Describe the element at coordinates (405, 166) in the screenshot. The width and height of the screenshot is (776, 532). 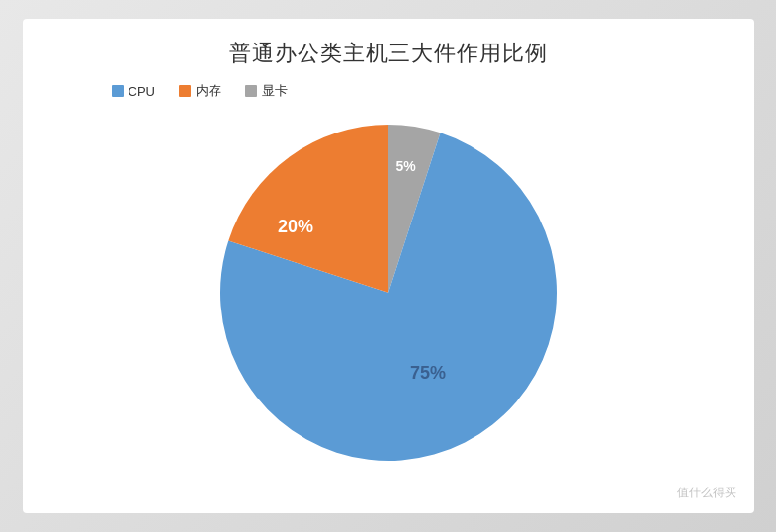
I see `label-gpu-percent: 5%` at that location.